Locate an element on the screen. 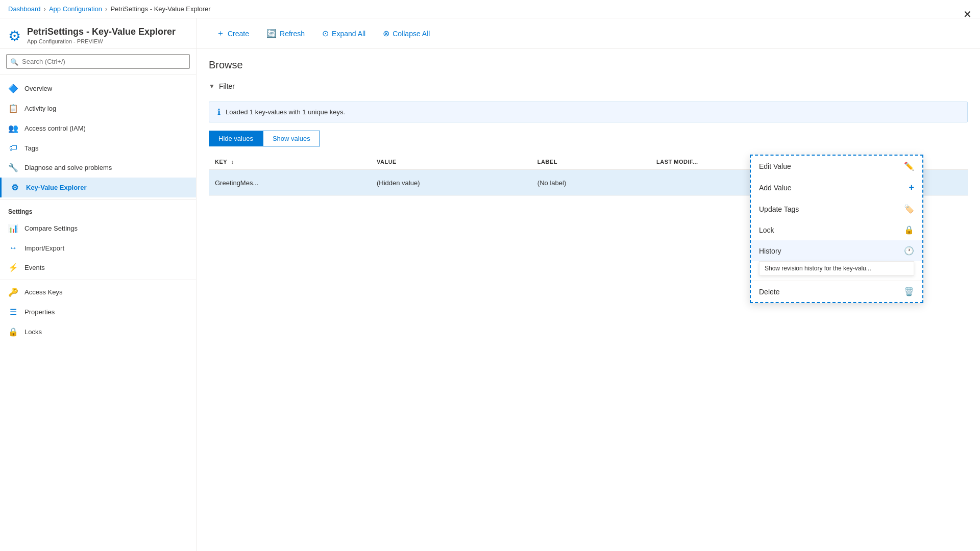 The image size is (980, 551). sort-icon: ↕ is located at coordinates (232, 162).